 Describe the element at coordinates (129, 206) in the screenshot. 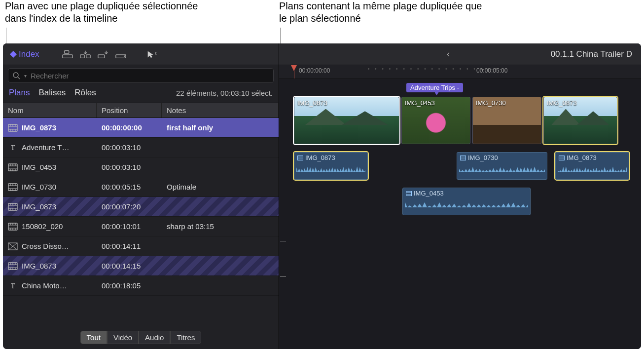

I see `row-position: 00:00:07:20` at that location.